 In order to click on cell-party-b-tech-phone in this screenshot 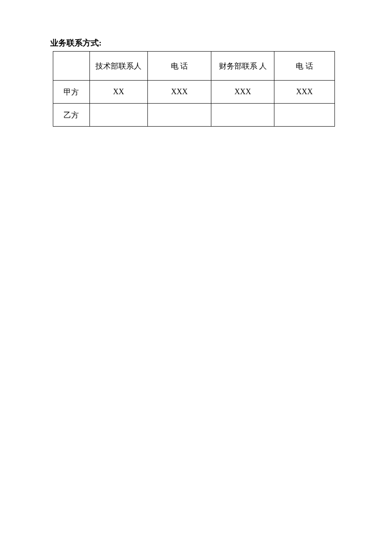, I will do `click(179, 115)`.